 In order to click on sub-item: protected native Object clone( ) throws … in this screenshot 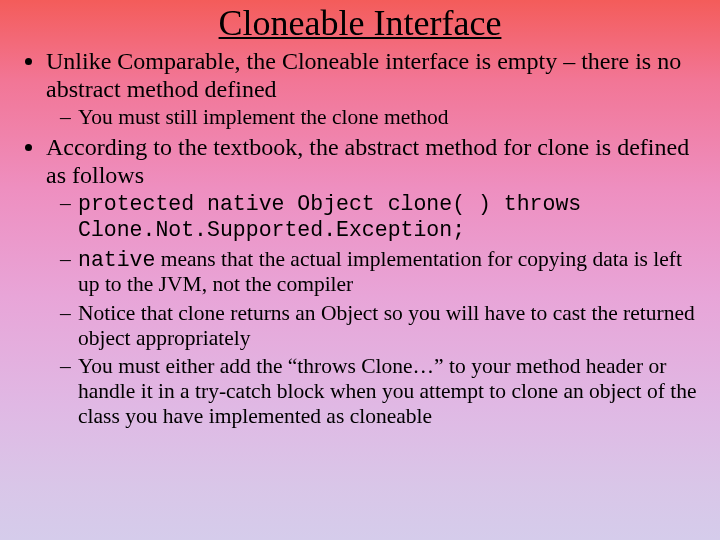, I will do `click(383, 216)`.